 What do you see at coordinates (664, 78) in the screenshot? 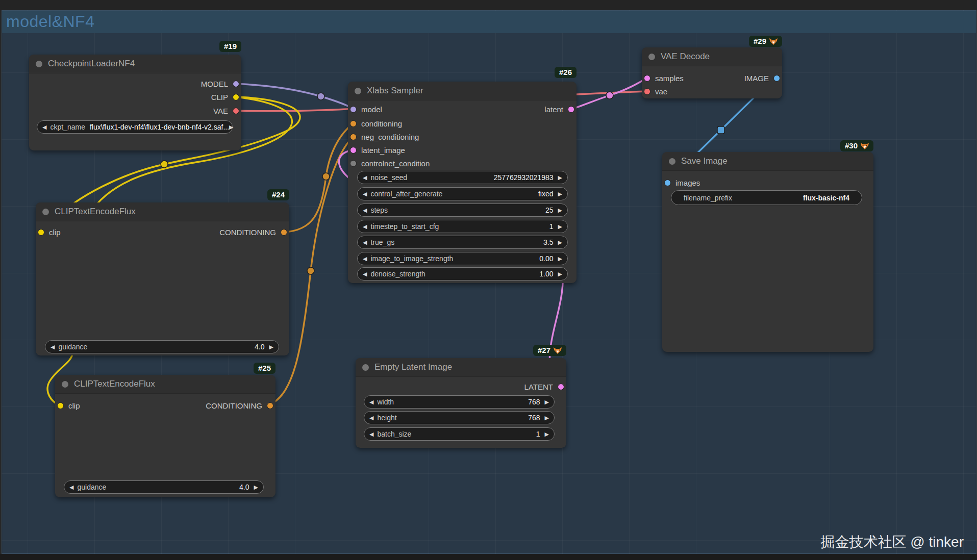
I see `input-slot-samples: samples` at bounding box center [664, 78].